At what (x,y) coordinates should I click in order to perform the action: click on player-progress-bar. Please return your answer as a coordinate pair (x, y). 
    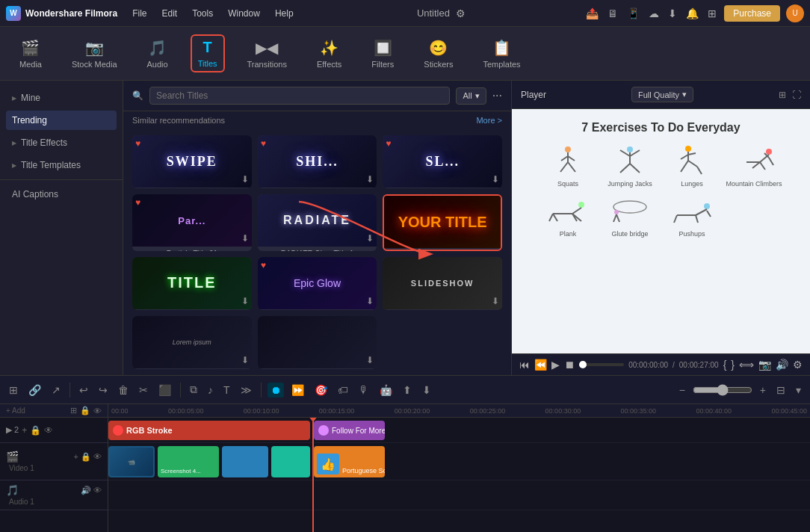
    Looking at the image, I should click on (602, 365).